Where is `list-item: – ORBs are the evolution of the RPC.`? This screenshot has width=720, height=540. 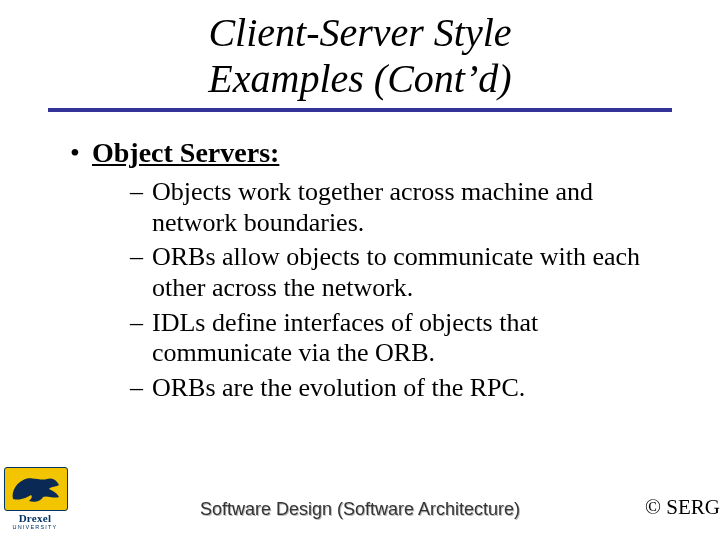 list-item: – ORBs are the evolution of the RPC. is located at coordinates (395, 388).